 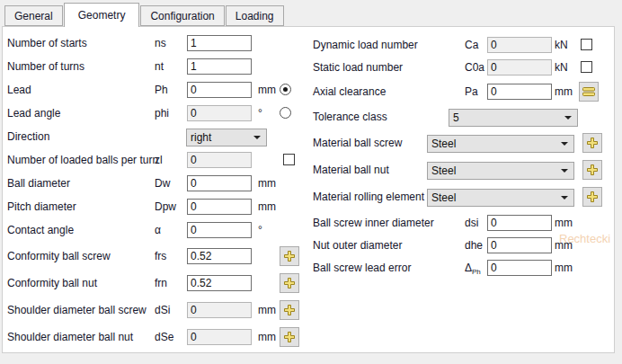 What do you see at coordinates (157, 312) in the screenshot?
I see `row-shoulder-diameter-ball-screw: Shoulder diameter ball screw dSi mm` at bounding box center [157, 312].